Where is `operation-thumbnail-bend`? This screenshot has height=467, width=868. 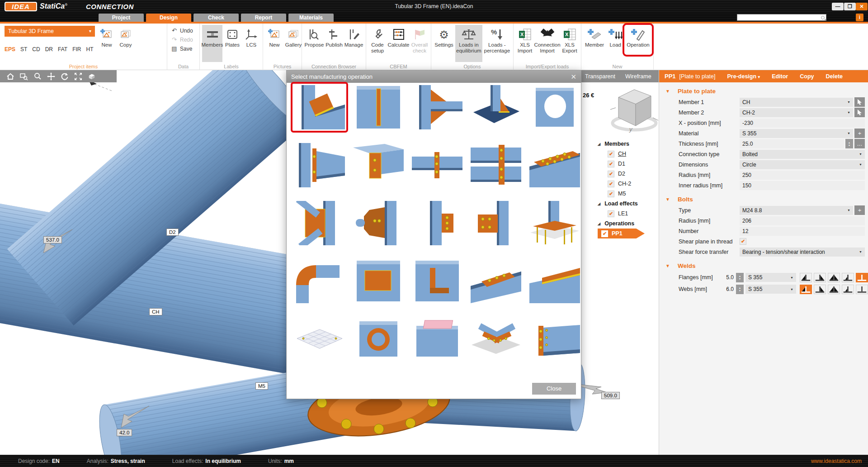
operation-thumbnail-bend is located at coordinates (319, 281).